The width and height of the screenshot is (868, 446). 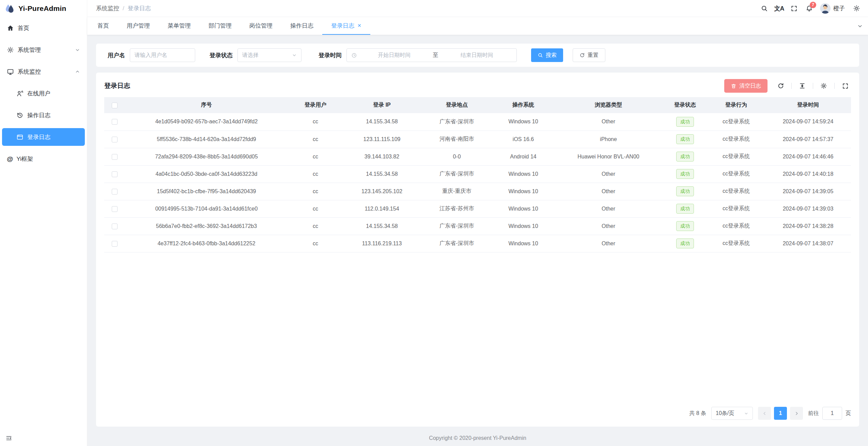 What do you see at coordinates (10, 9) in the screenshot?
I see `logo-drop-icon` at bounding box center [10, 9].